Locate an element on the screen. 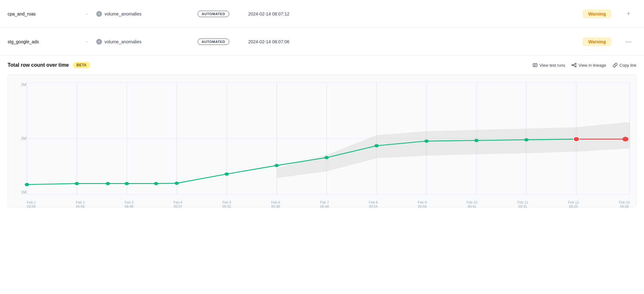  test-runs-icon is located at coordinates (535, 65).